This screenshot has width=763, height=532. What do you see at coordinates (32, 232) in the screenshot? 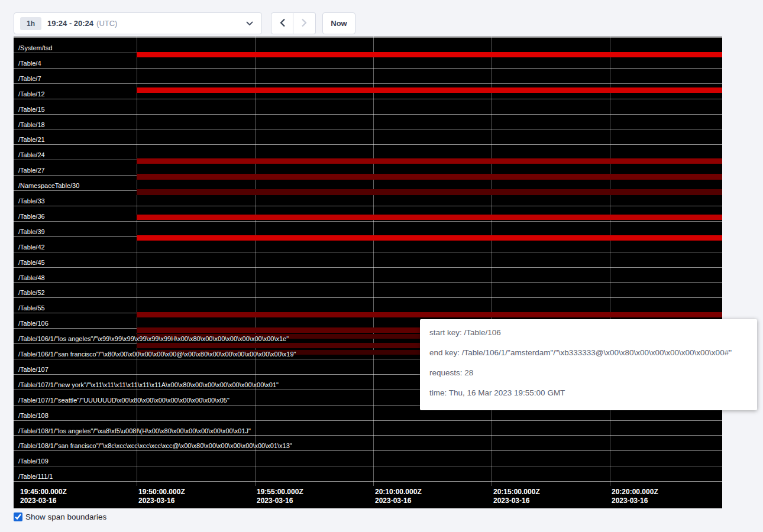
I see `key-span-label: /Table/39` at bounding box center [32, 232].